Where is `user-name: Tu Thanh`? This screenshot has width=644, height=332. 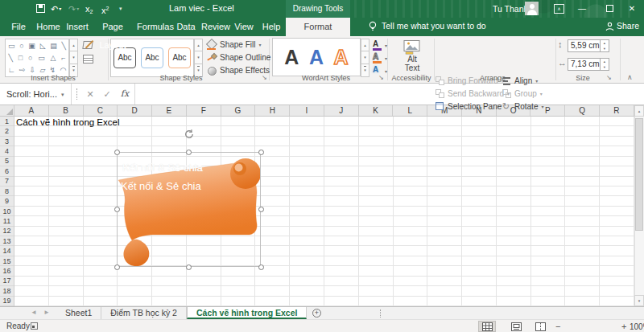 user-name: Tu Thanh is located at coordinates (510, 9).